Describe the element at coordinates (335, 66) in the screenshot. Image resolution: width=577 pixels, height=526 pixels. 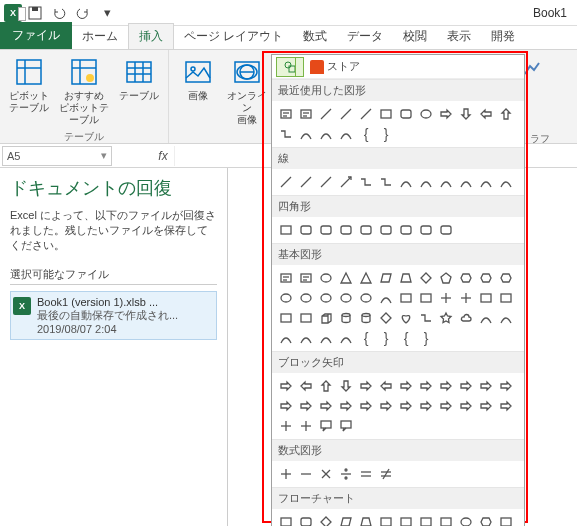
I see `office-store-link: ストア` at that location.